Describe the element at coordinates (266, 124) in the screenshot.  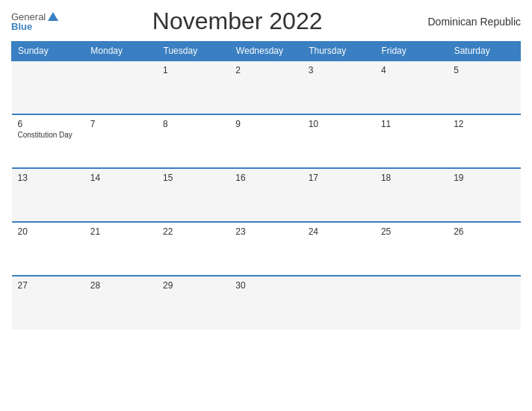
I see `day-number: 9` at that location.